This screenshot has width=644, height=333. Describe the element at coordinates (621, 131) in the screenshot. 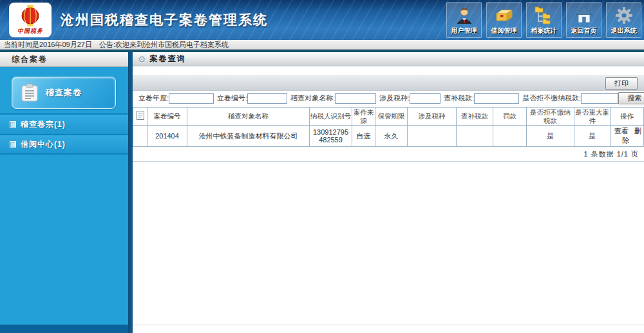

I see `view-link: 查看` at that location.